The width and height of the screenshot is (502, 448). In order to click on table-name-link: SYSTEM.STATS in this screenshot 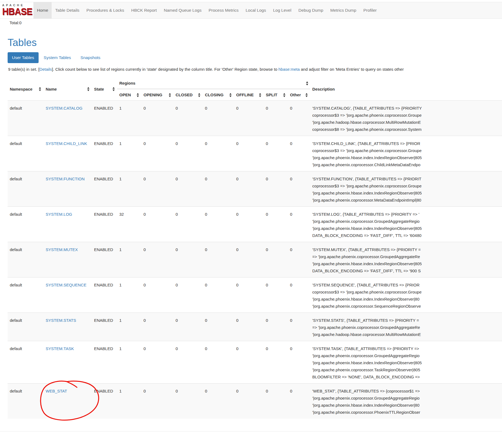, I will do `click(61, 320)`.